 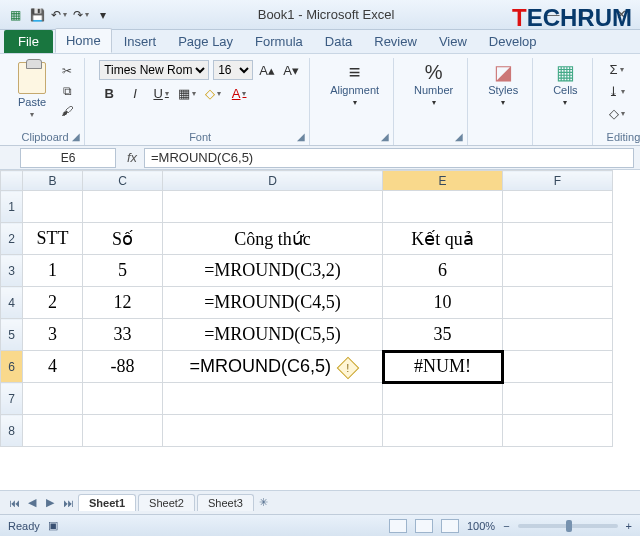 What do you see at coordinates (123, 335) in the screenshot?
I see `cell: 33` at bounding box center [123, 335].